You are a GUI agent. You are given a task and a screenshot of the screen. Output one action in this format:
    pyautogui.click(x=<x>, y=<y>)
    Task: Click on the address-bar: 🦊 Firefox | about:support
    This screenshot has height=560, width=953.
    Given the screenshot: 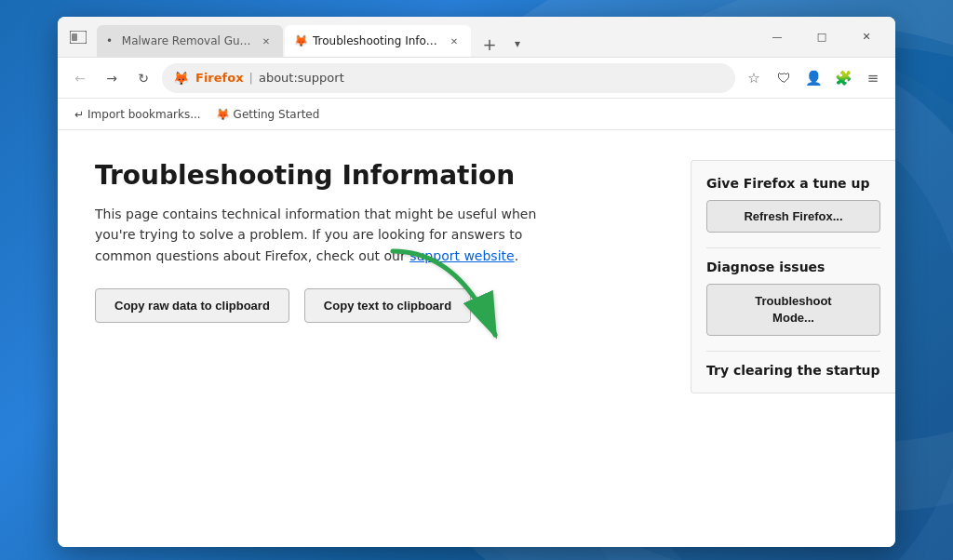 What is the action you would take?
    pyautogui.click(x=449, y=78)
    